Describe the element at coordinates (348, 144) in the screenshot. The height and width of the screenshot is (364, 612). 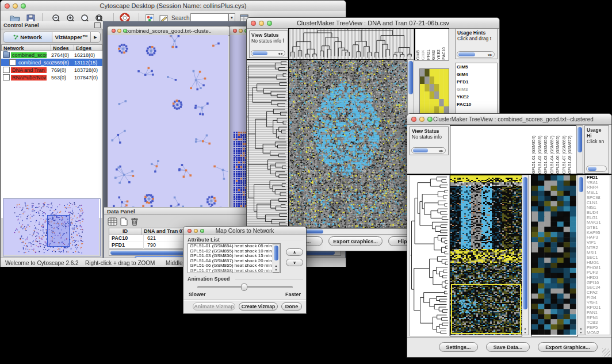
I see `tv1-global-heatmap` at that location.